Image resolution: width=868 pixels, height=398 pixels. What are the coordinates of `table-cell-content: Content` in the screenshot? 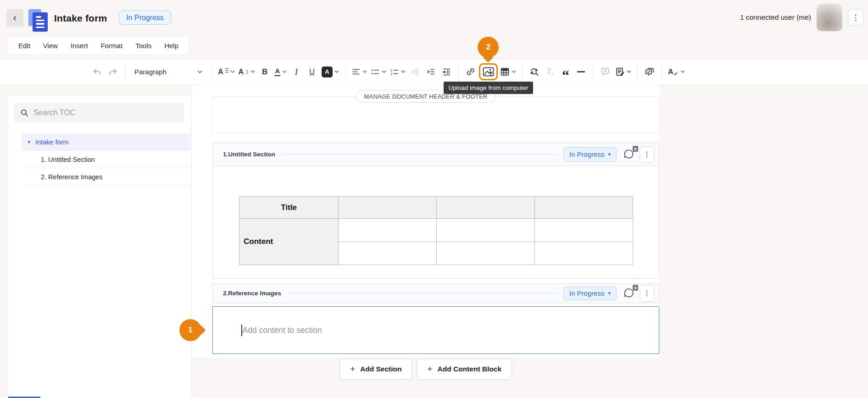 It's located at (289, 242).